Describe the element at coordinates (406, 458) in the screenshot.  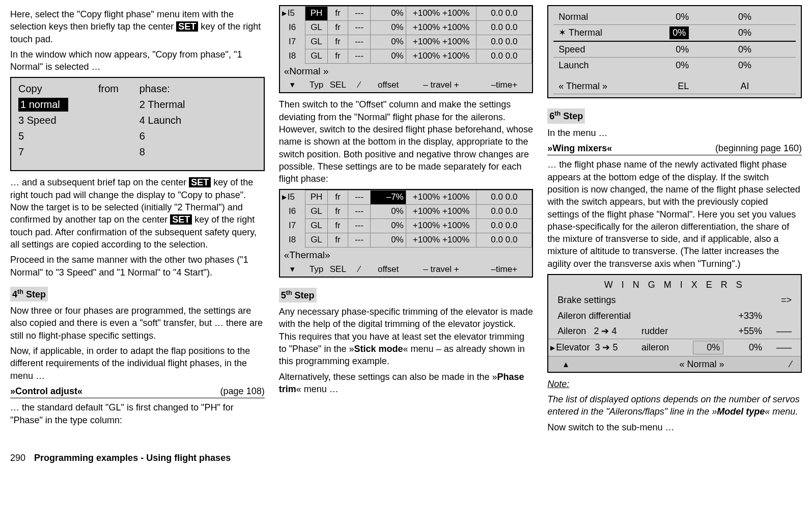
I see `page-footer: 290 Programming examples - Using flight …` at that location.